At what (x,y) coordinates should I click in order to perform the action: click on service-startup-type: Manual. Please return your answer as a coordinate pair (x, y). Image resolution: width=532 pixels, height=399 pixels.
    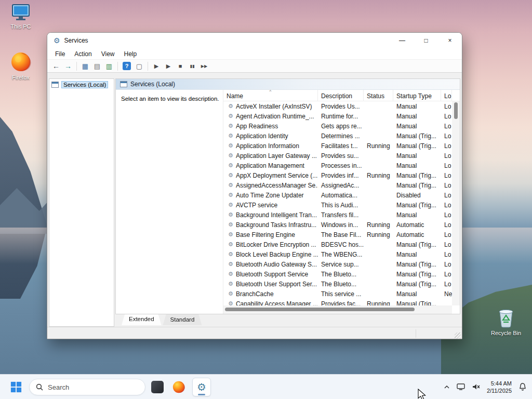
    Looking at the image, I should click on (417, 107).